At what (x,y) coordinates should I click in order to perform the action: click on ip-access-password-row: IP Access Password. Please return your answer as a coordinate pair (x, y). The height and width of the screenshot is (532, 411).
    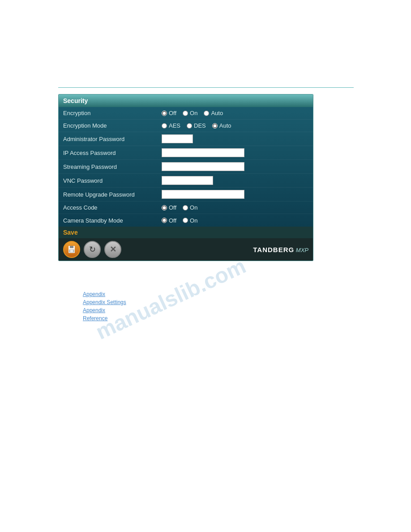
    Looking at the image, I should click on (186, 153).